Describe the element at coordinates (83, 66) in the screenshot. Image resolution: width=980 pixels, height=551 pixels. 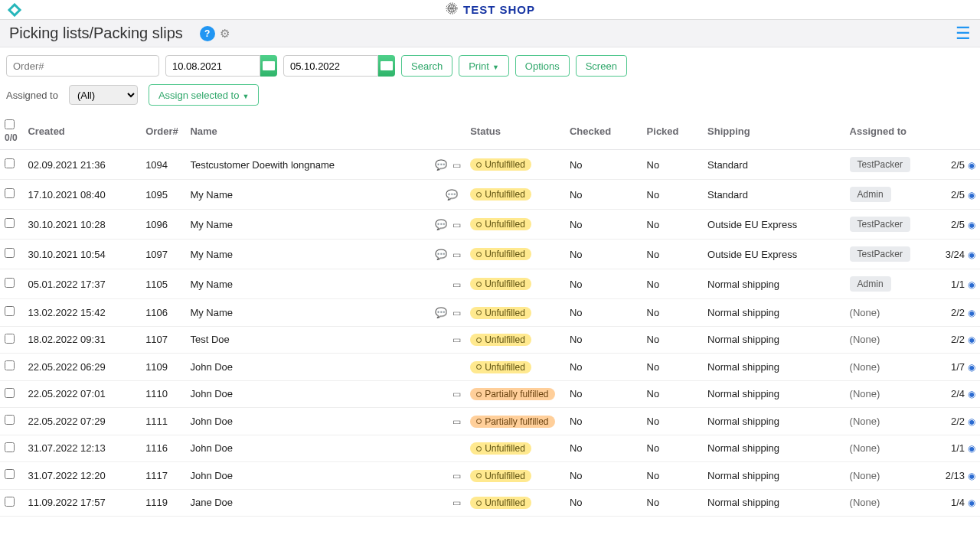
I see `order-input` at that location.